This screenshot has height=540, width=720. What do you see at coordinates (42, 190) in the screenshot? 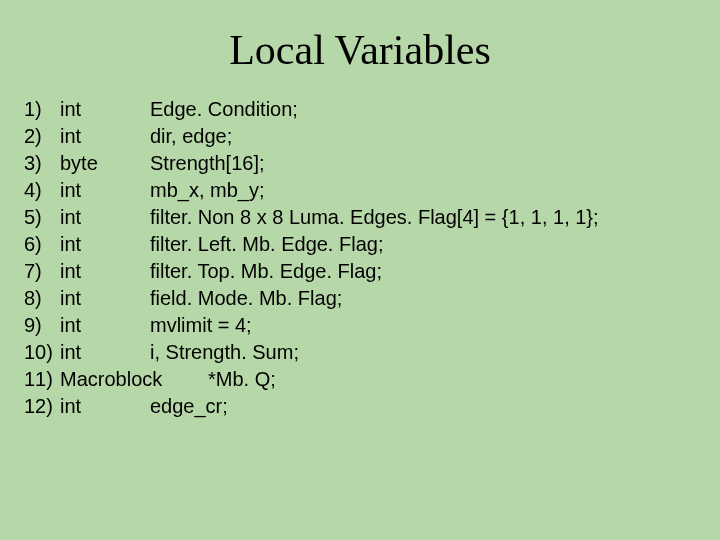
I see `row-number: 4)` at bounding box center [42, 190].